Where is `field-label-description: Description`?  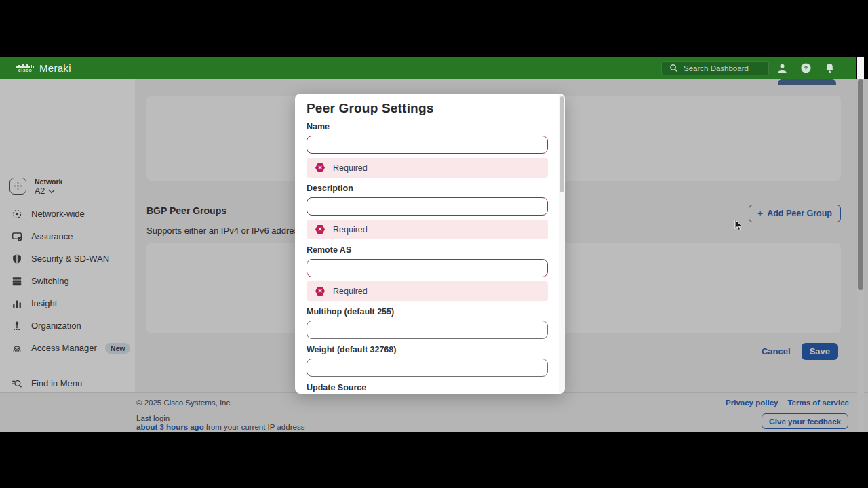
field-label-description: Description is located at coordinates (430, 188).